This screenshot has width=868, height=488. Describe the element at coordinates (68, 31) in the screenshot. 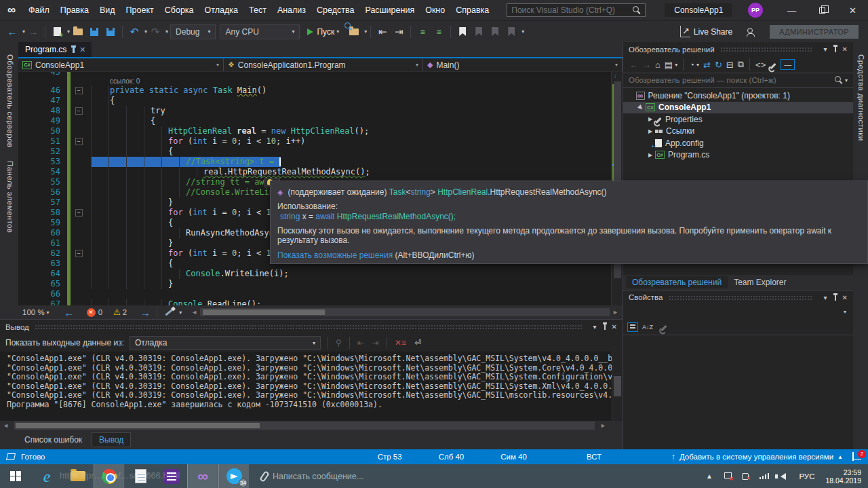

I see `new-project-dropdown-icon: ▾` at that location.